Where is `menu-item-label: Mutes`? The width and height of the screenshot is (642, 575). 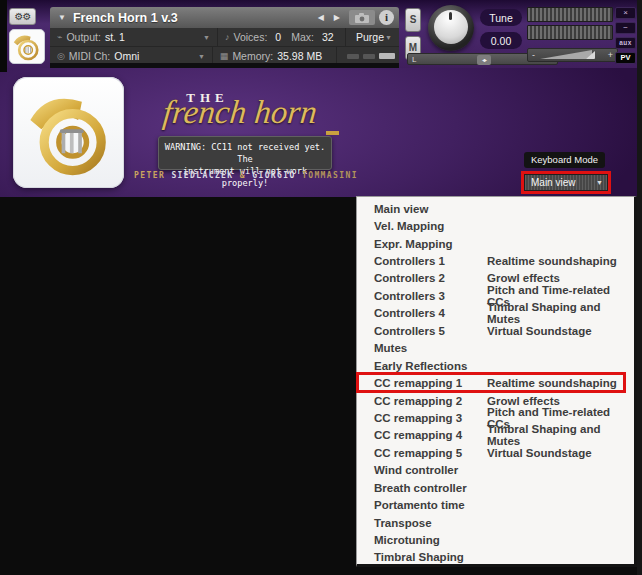 menu-item-label: Mutes is located at coordinates (422, 348).